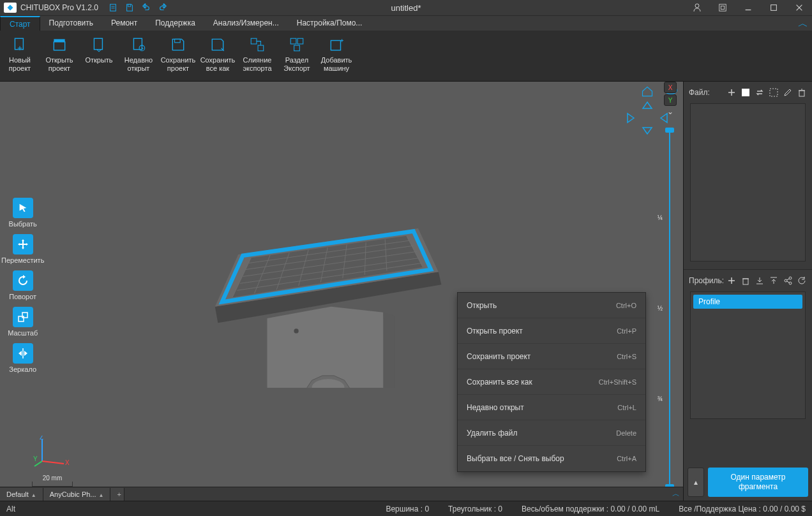 Image resolution: width=812 pixels, height=516 pixels. I want to click on mirror-icon, so click(23, 353).